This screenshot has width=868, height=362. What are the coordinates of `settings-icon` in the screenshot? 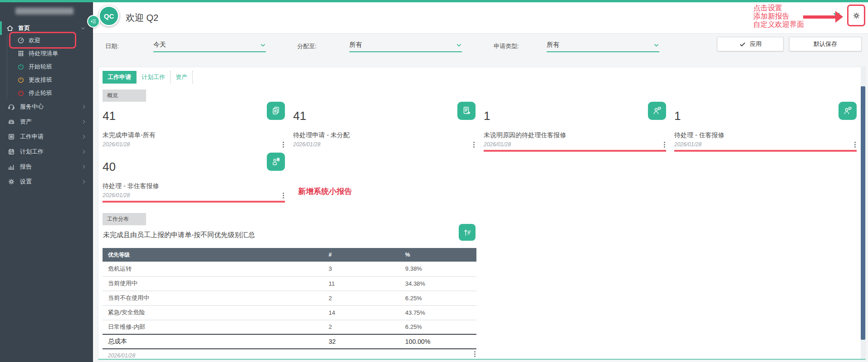 It's located at (12, 182).